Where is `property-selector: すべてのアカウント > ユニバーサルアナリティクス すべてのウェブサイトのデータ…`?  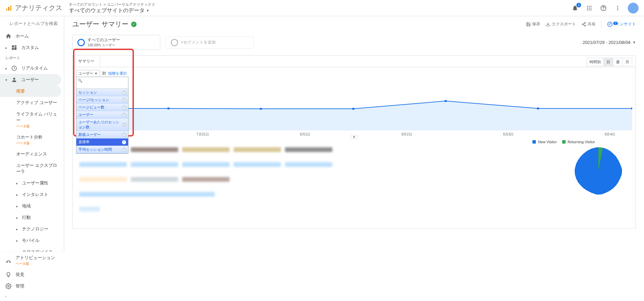 property-selector: すべてのアカウント > ユニバーサルアナリティクス すべてのウェブサイトのデータ… is located at coordinates (112, 8).